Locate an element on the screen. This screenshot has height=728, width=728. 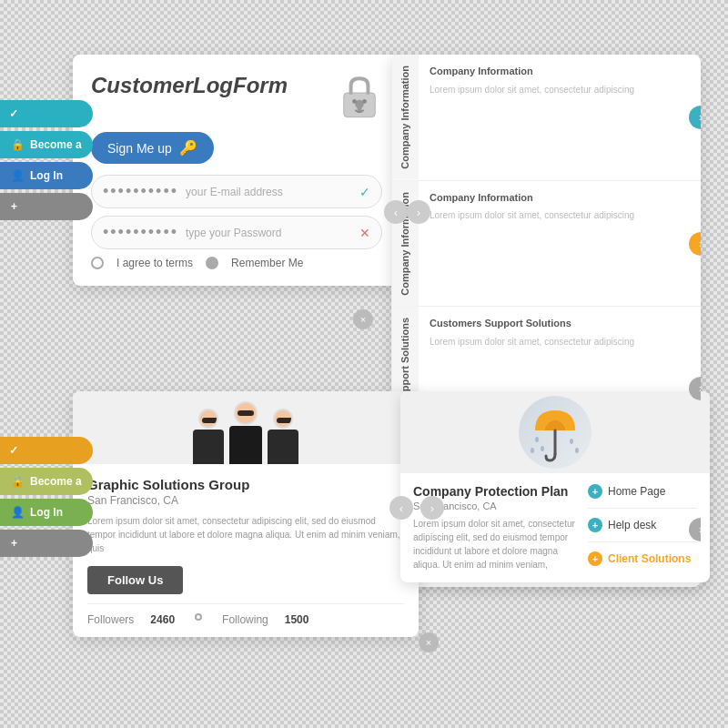
email-placeholder: your E-mail address is located at coordinates (273, 192).